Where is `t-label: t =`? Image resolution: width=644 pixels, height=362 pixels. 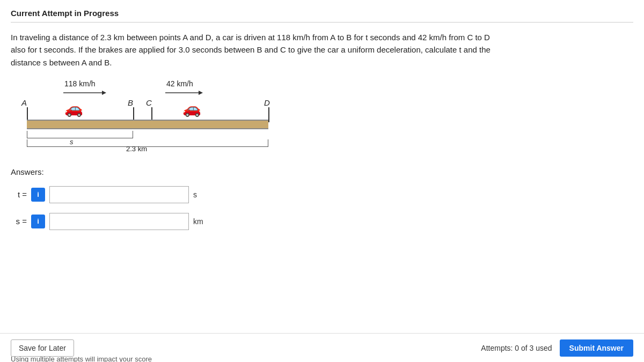 t-label: t = is located at coordinates (19, 194).